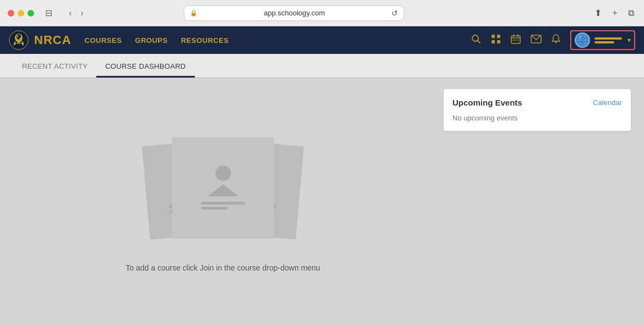  I want to click on lock-icon: 🔒, so click(194, 13).